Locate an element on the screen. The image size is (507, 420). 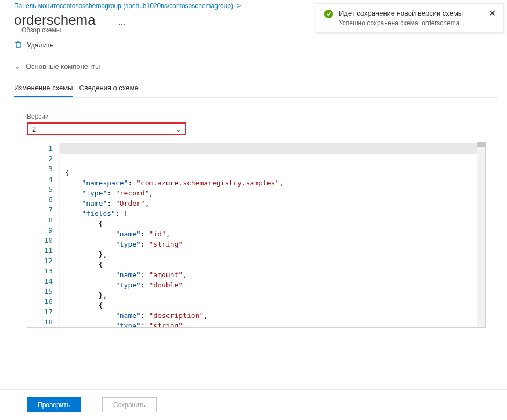
line-number: 13 is located at coordinates (43, 271).